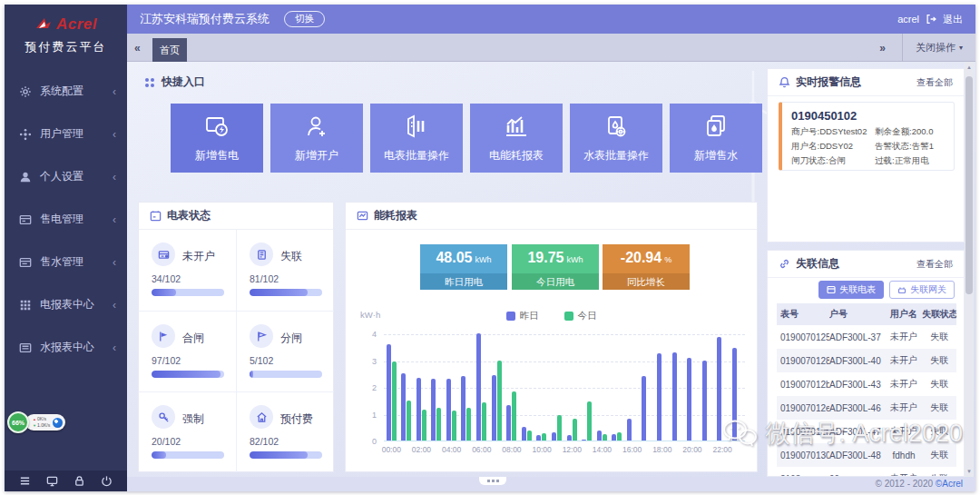  What do you see at coordinates (516, 138) in the screenshot?
I see `energy-report-button: 电能耗报表` at bounding box center [516, 138].